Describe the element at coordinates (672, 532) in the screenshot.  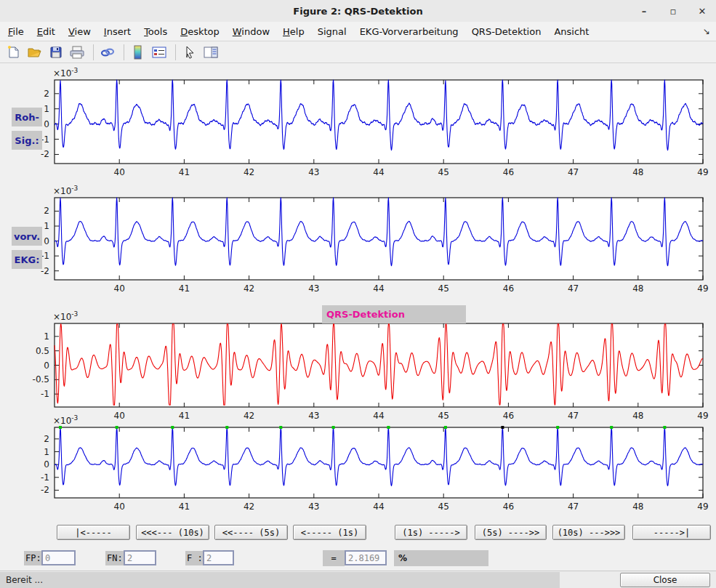
I see `nav-to-end-button: ----->|` at that location.